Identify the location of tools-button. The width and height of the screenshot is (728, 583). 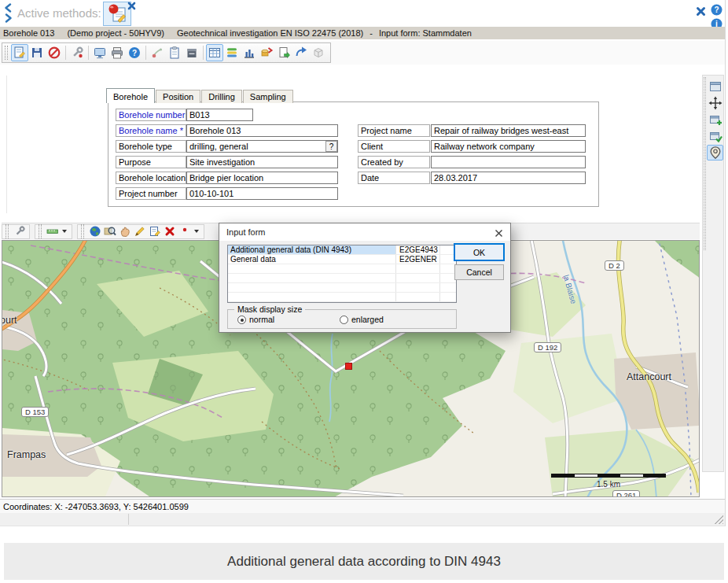
(77, 53).